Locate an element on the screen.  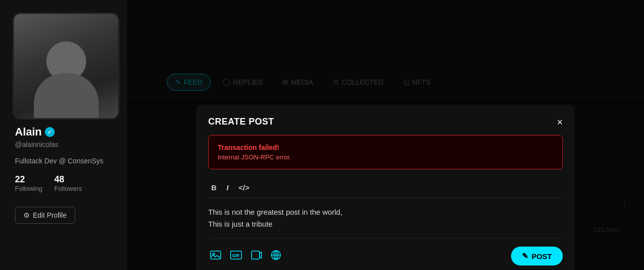
error-message: Internal JSON-RPC error. is located at coordinates (386, 157).